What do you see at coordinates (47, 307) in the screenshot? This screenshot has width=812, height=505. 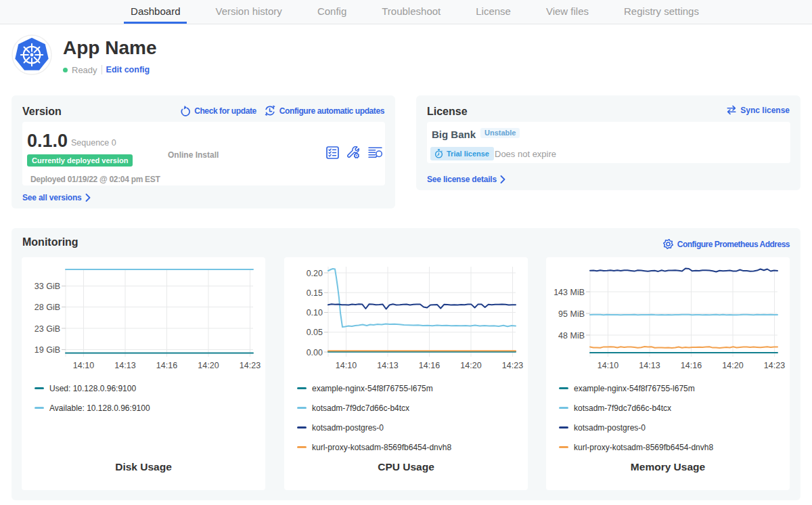 I see `svg-text: 28 GiB` at bounding box center [47, 307].